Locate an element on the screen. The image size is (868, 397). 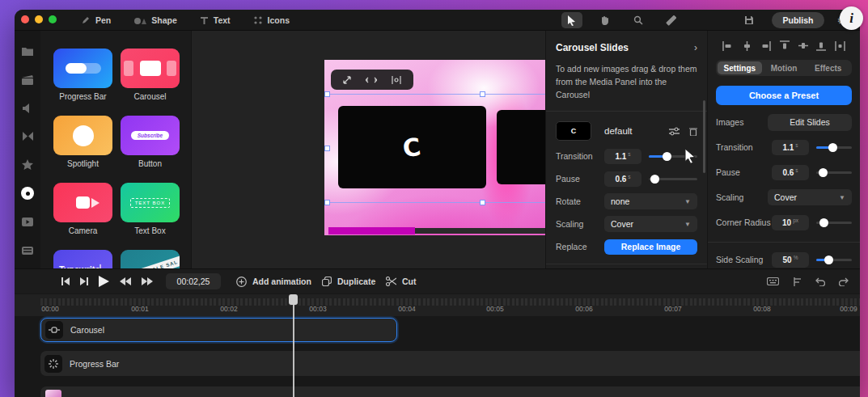
pen-tool-button: Pen is located at coordinates (95, 20).